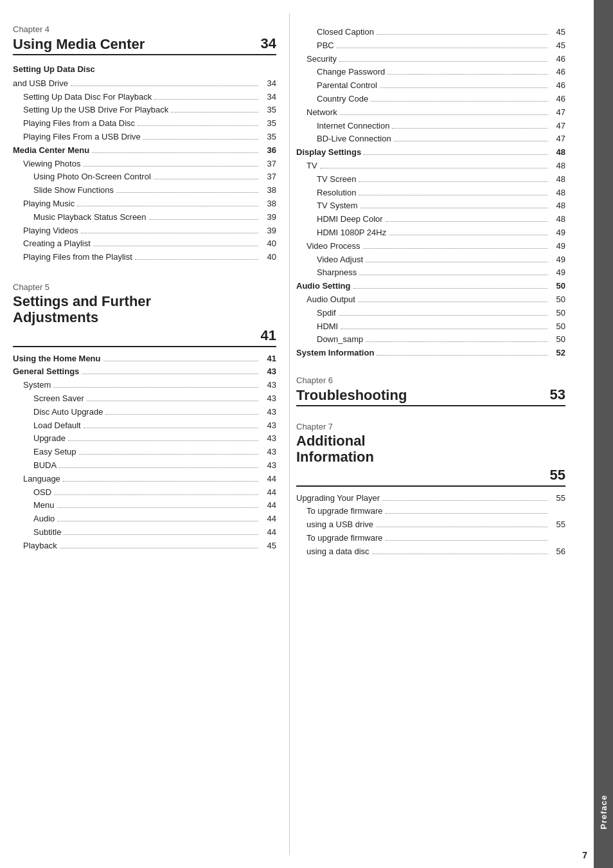 Image resolution: width=613 pixels, height=868 pixels. What do you see at coordinates (269, 217) in the screenshot?
I see `toc-page: 39` at bounding box center [269, 217].